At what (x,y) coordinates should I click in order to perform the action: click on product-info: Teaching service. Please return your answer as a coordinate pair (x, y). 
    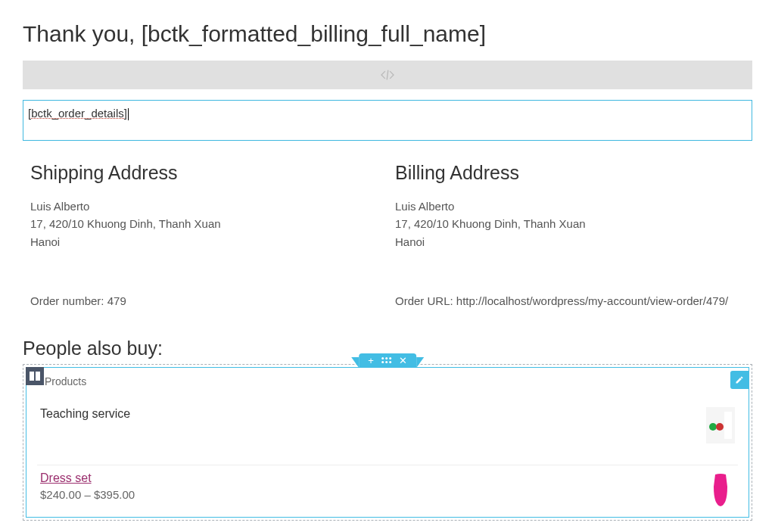
    Looking at the image, I should click on (369, 415).